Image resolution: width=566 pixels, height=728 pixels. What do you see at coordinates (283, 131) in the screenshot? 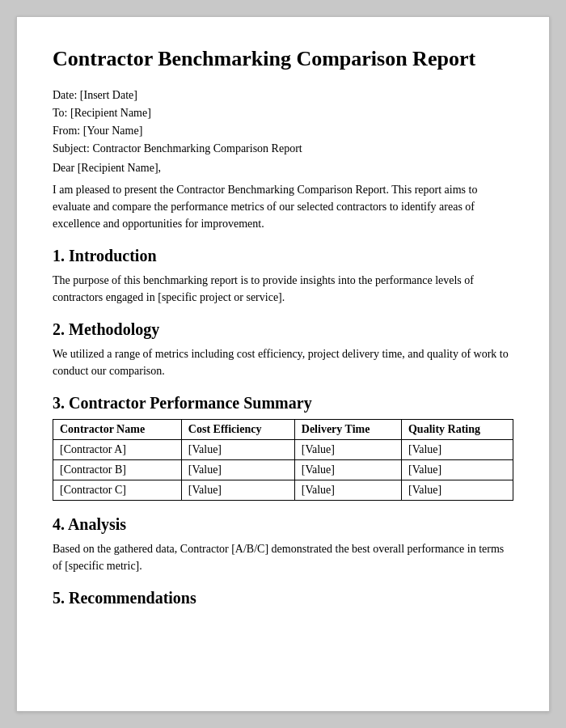
I see `from-line: From: [Your Name]` at bounding box center [283, 131].